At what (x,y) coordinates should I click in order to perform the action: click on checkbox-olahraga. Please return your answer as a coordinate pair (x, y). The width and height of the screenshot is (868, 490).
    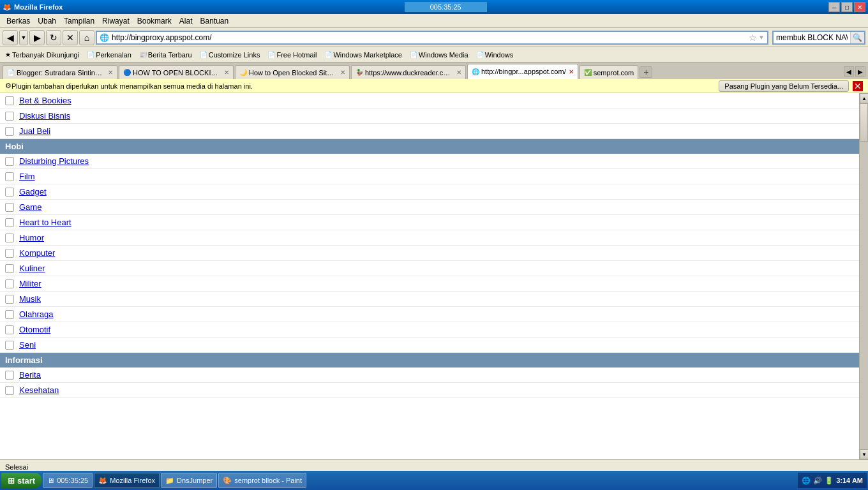
    Looking at the image, I should click on (10, 315).